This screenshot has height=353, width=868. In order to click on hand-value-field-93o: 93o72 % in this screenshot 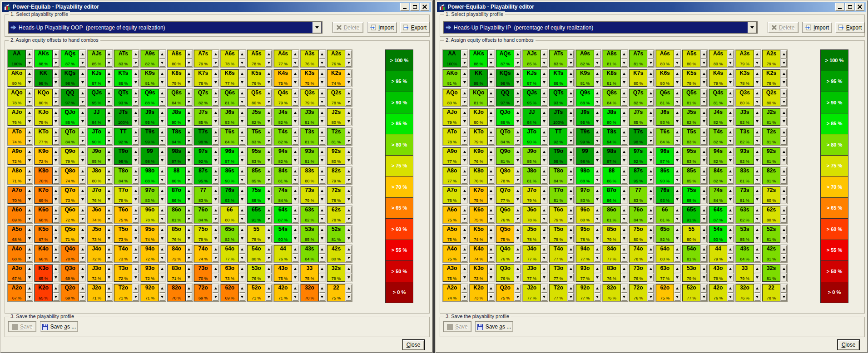, I will do `click(150, 273)`.